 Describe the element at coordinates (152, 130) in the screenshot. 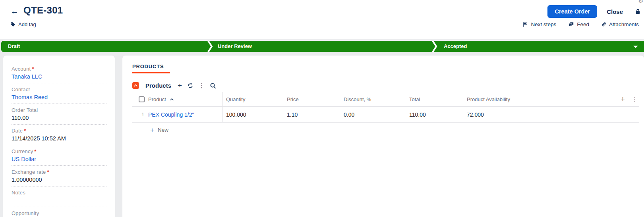

I see `plus-icon: +` at that location.